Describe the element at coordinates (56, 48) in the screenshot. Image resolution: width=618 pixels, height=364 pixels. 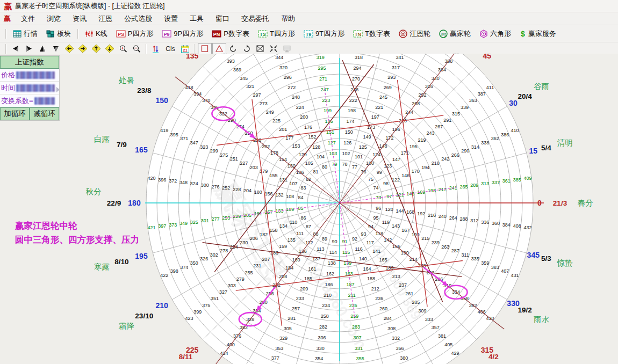
I see `rotate-down-button` at that location.